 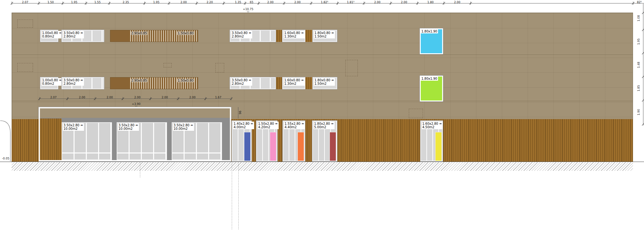 I want to click on dashed-stair-outline, so click(x=416, y=113).